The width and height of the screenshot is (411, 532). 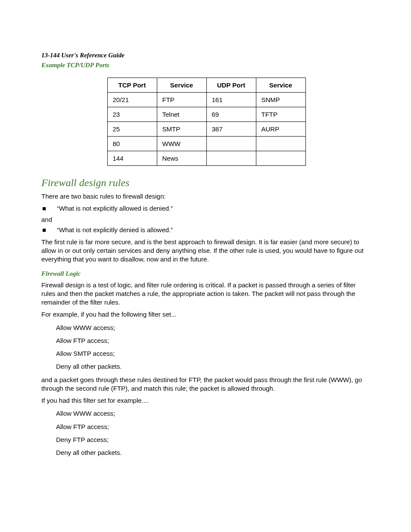 What do you see at coordinates (281, 85) in the screenshot?
I see `col-udp-service: Service` at bounding box center [281, 85].